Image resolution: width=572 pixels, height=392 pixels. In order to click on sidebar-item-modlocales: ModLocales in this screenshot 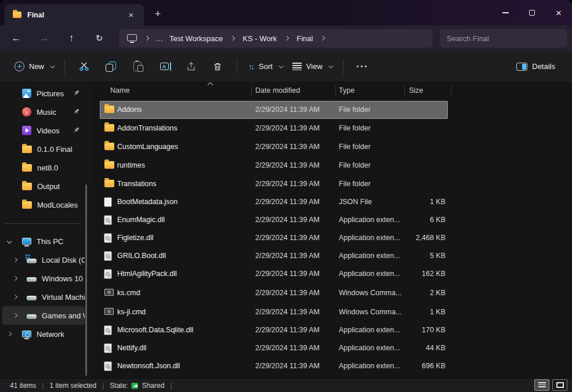, I will do `click(44, 205)`.